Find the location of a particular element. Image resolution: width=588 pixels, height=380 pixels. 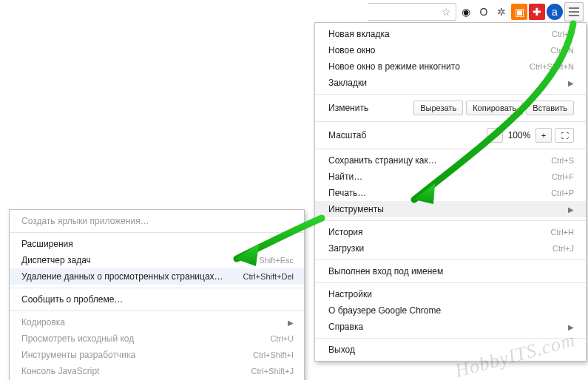

label: Масштаб is located at coordinates (348, 135).